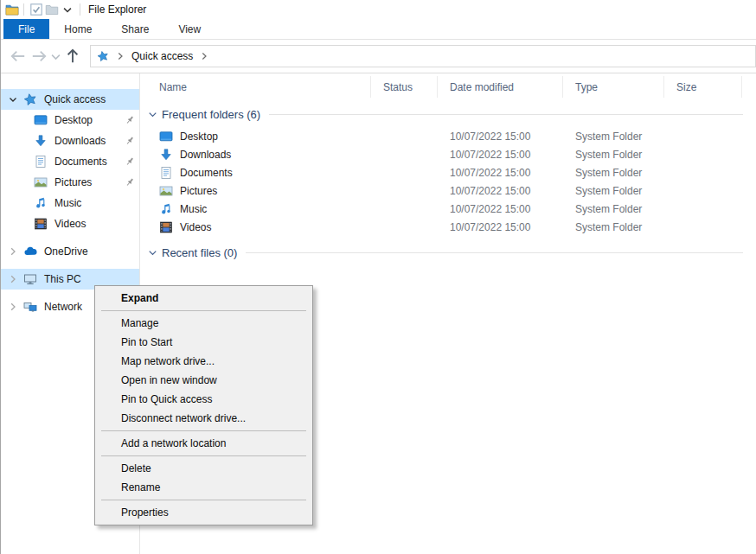 The image size is (756, 554). Describe the element at coordinates (204, 361) in the screenshot. I see `menu-item-map-network-drive: Map network drive...` at that location.